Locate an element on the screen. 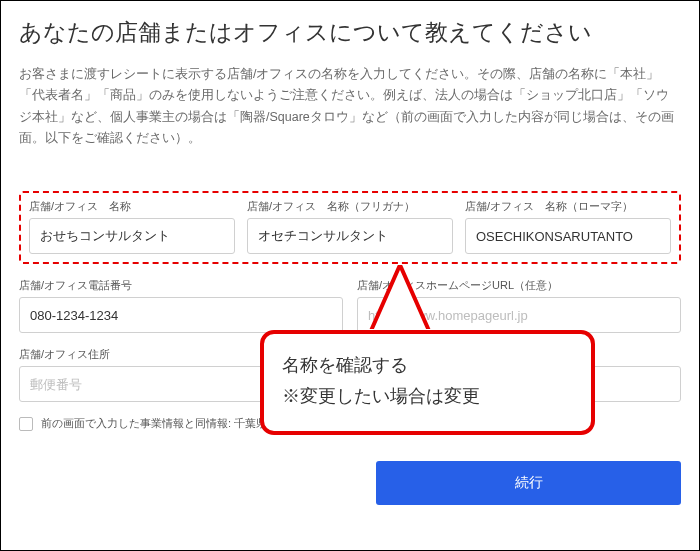 This screenshot has height=551, width=700. field-store-name: 店舗/オフィス 名称 is located at coordinates (132, 226).